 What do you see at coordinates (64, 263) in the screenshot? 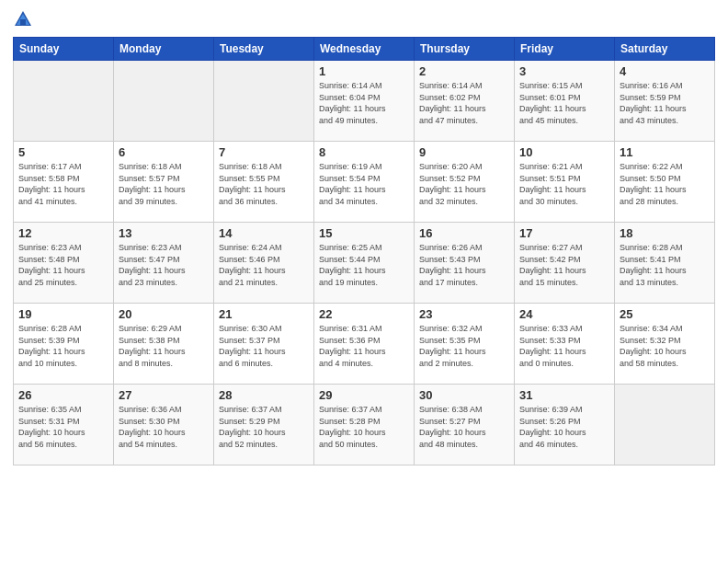
I see `calendar-cell: 12Sunrise: 6:23 AMSunset: 5:48 PMDayligh…` at bounding box center [64, 263].